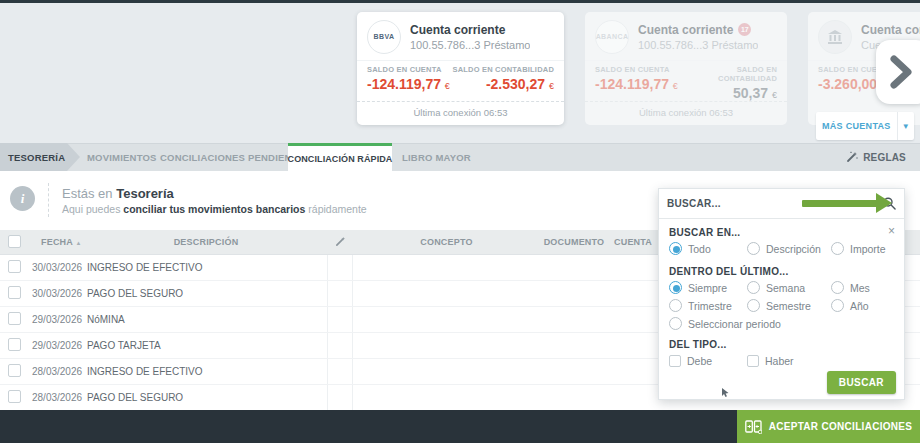 This screenshot has height=443, width=920. What do you see at coordinates (898, 72) in the screenshot?
I see `next-accounts-button` at bounding box center [898, 72].